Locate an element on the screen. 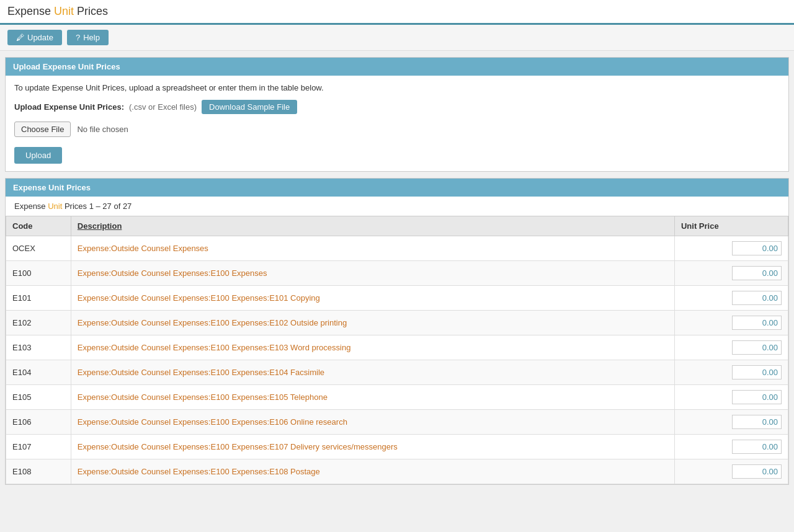 The height and width of the screenshot is (532, 794). update-button: 🖉 Update is located at coordinates (35, 37).